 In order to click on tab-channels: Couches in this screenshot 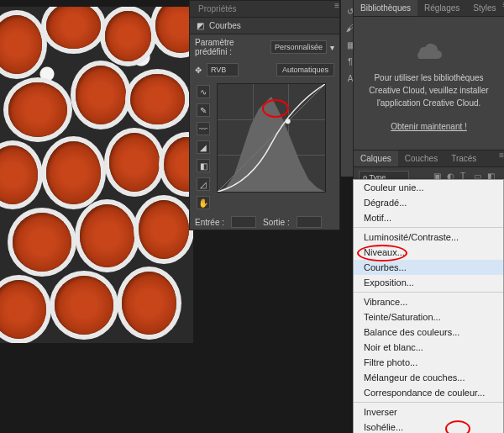, I will do `click(422, 158)`.